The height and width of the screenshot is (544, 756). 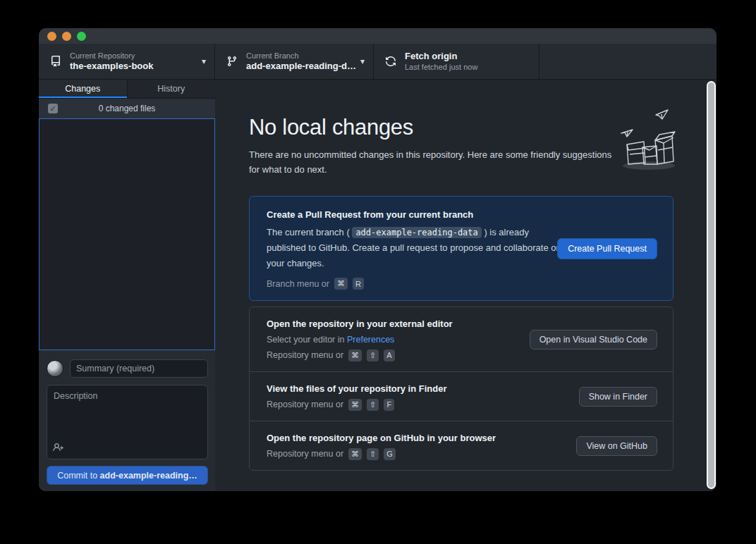 What do you see at coordinates (149, 476) in the screenshot?
I see `commit-button-branch: add-example-reading…` at bounding box center [149, 476].